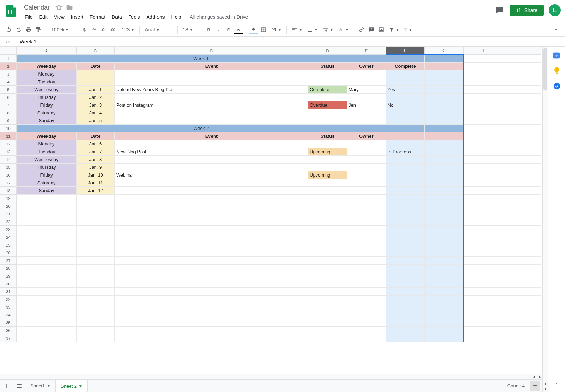 This screenshot has height=392, width=565. What do you see at coordinates (96, 51) in the screenshot?
I see `column-header-B: B` at bounding box center [96, 51].